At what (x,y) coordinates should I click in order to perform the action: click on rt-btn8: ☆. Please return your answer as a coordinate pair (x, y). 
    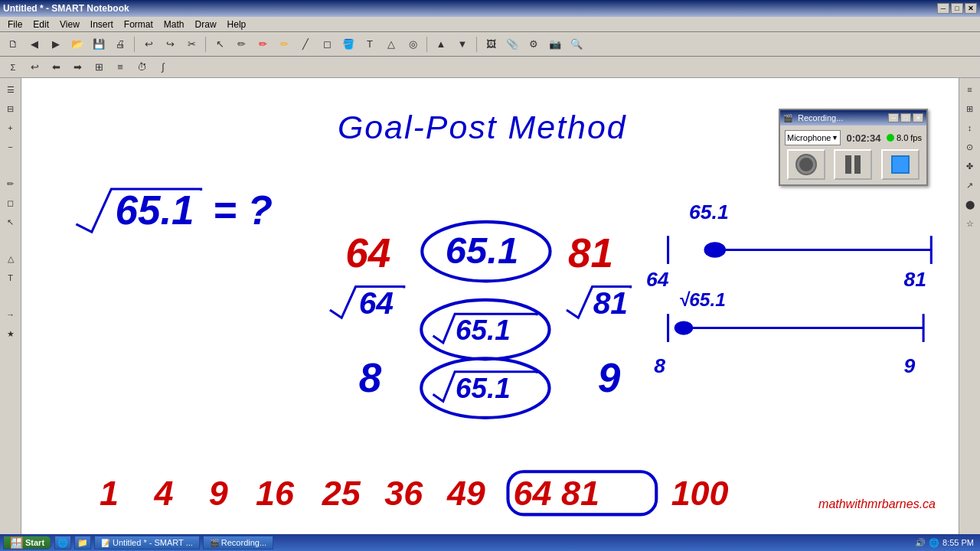
    Looking at the image, I should click on (970, 223).